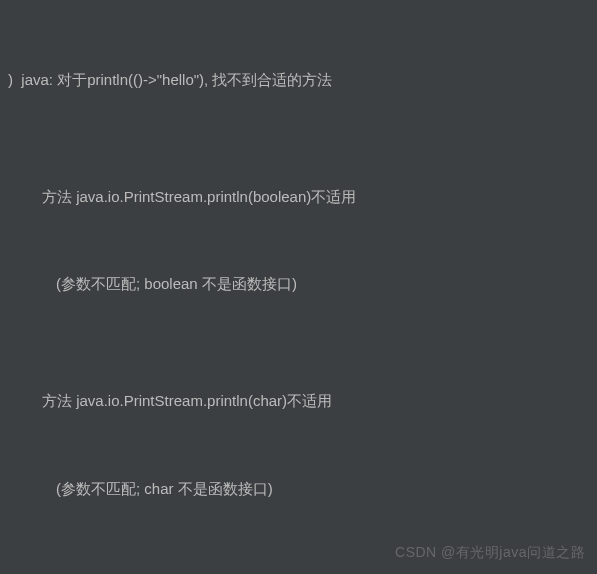 The image size is (597, 574). What do you see at coordinates (490, 552) in the screenshot?
I see `watermark-text: CSDN @有光明java问道之路` at bounding box center [490, 552].